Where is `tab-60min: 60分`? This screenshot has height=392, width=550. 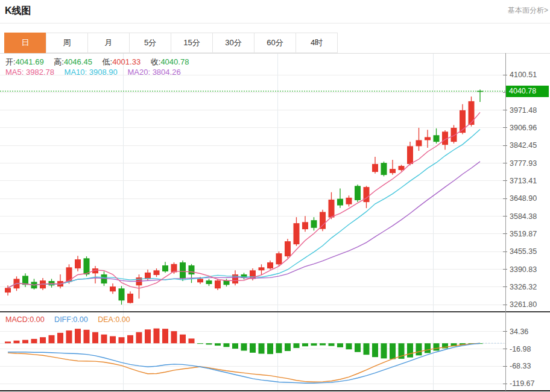
tab-60min: 60分 is located at coordinates (275, 43).